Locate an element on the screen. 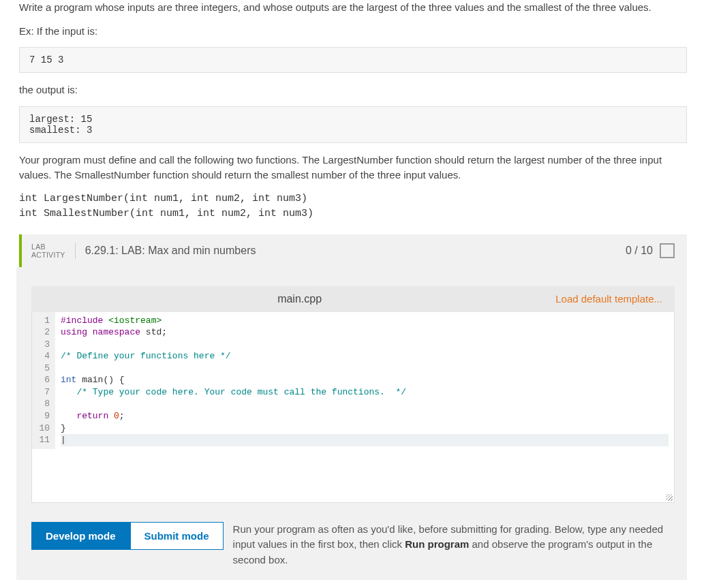  example-output-block: largest: 15 smallest: 3 is located at coordinates (353, 125).